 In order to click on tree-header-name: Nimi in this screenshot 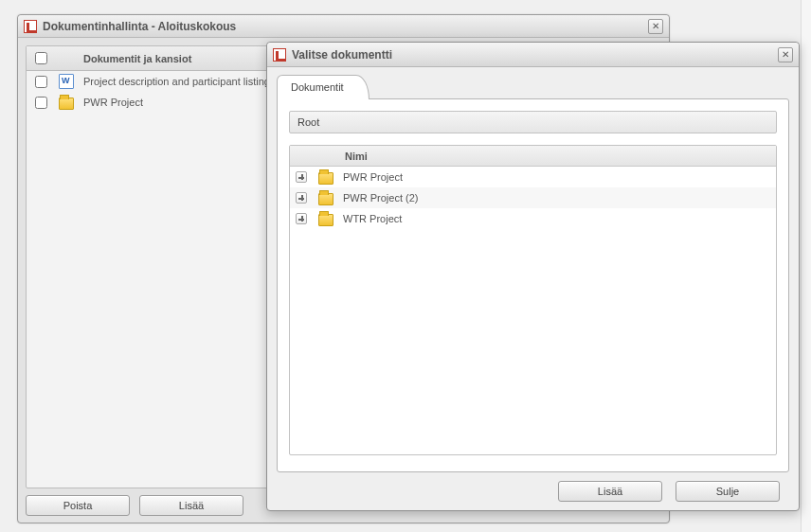, I will do `click(353, 156)`.